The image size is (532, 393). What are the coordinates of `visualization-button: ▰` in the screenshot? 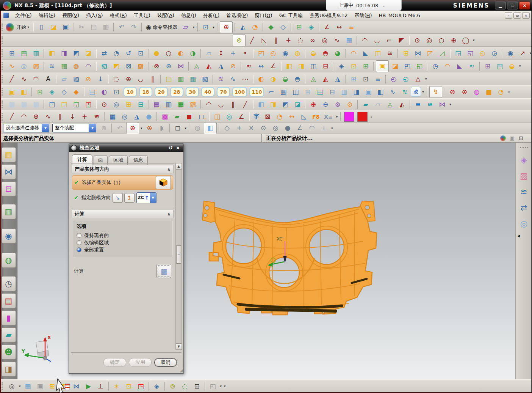 It's located at (9, 335).